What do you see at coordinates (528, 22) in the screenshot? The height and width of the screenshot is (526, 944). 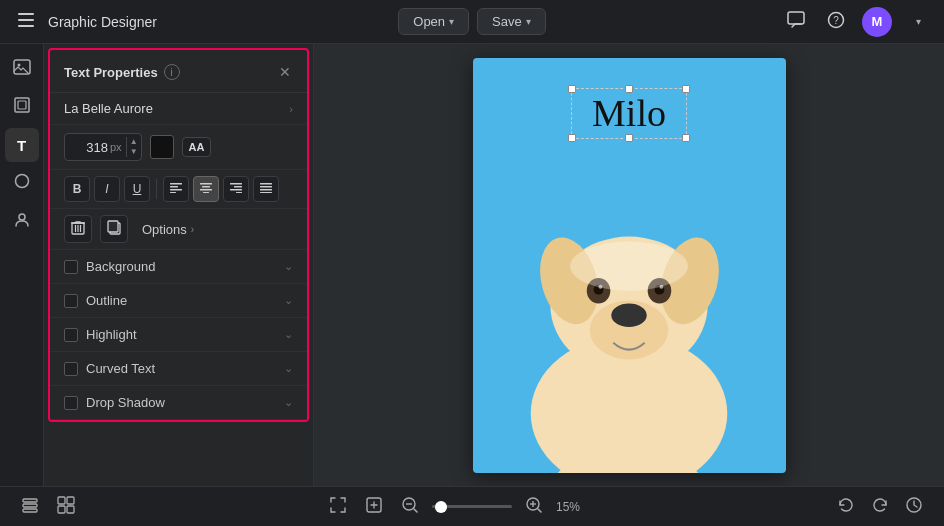 I see `save-chevron-icon: ▾` at bounding box center [528, 22].